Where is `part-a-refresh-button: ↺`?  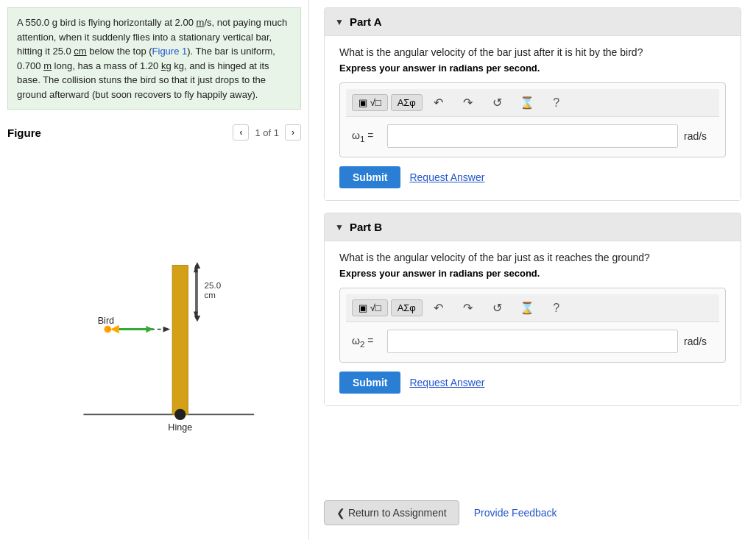 part-a-refresh-button: ↺ is located at coordinates (498, 103).